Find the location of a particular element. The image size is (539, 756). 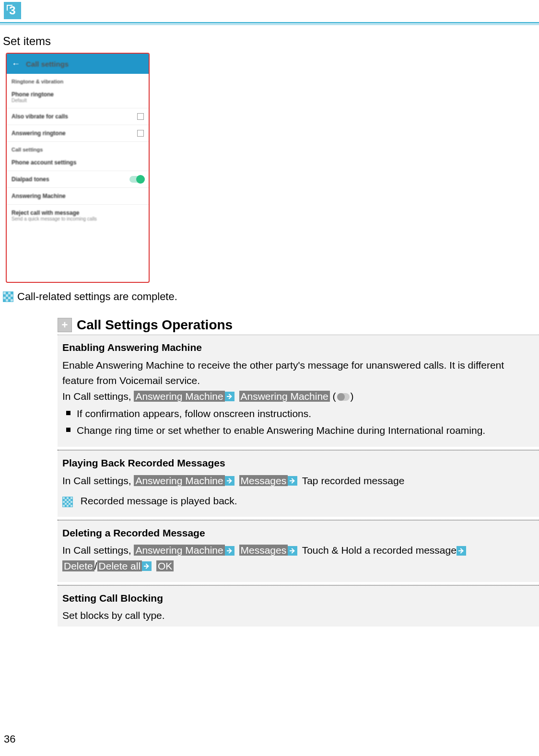

chip-answering-machine-2: Answering Machine is located at coordinates (285, 396).